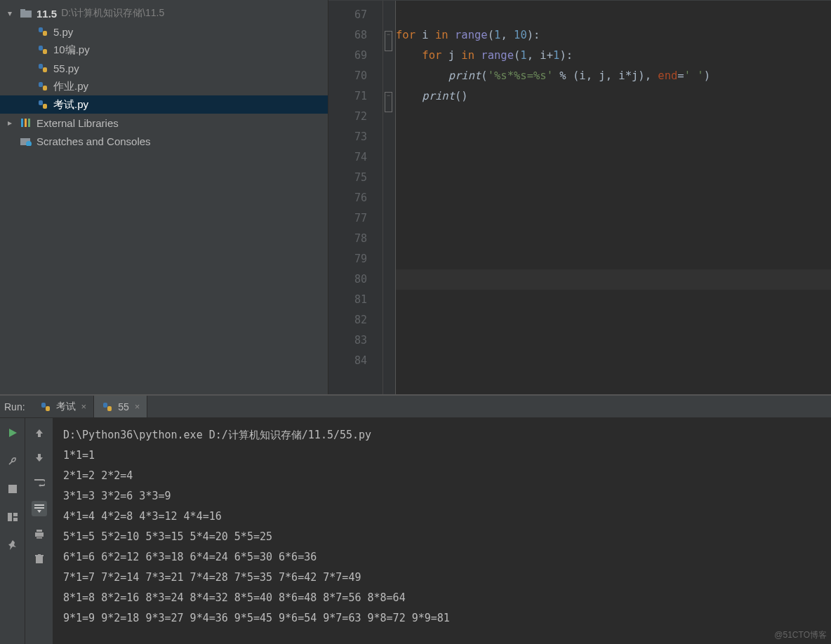 This screenshot has width=831, height=644. What do you see at coordinates (13, 517) in the screenshot?
I see `layout-icon` at bounding box center [13, 517].